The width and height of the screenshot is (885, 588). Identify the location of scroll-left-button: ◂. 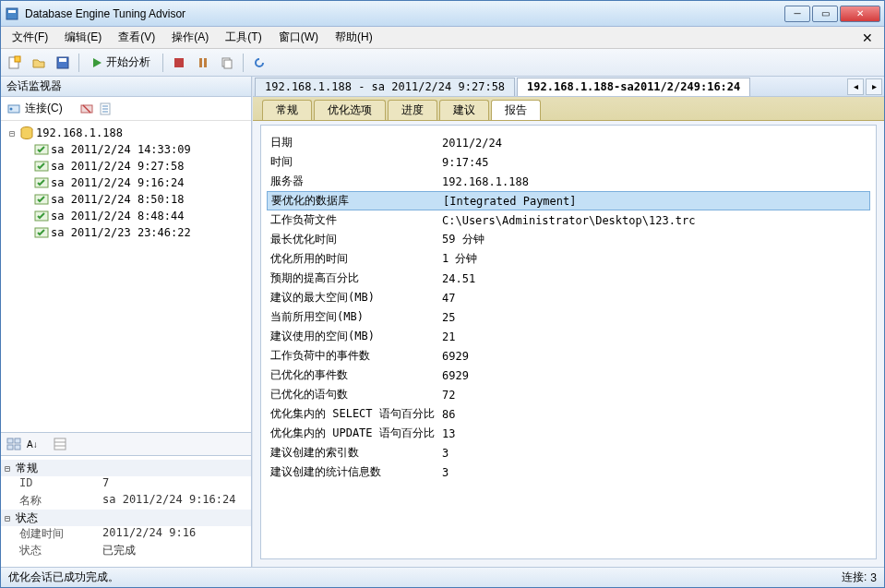
(855, 87).